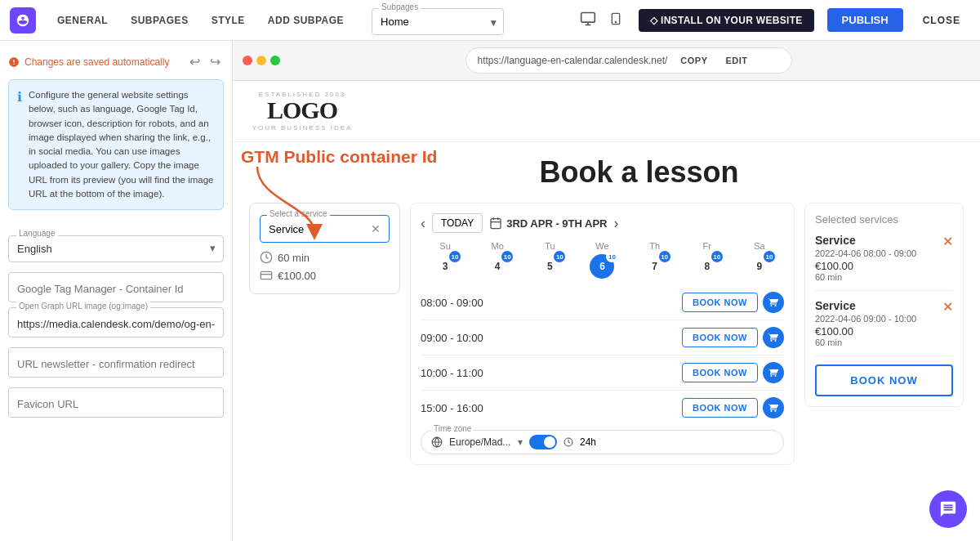 Image resolution: width=980 pixels, height=541 pixels. I want to click on book-now-main-btn: BOOK NOW, so click(884, 381).